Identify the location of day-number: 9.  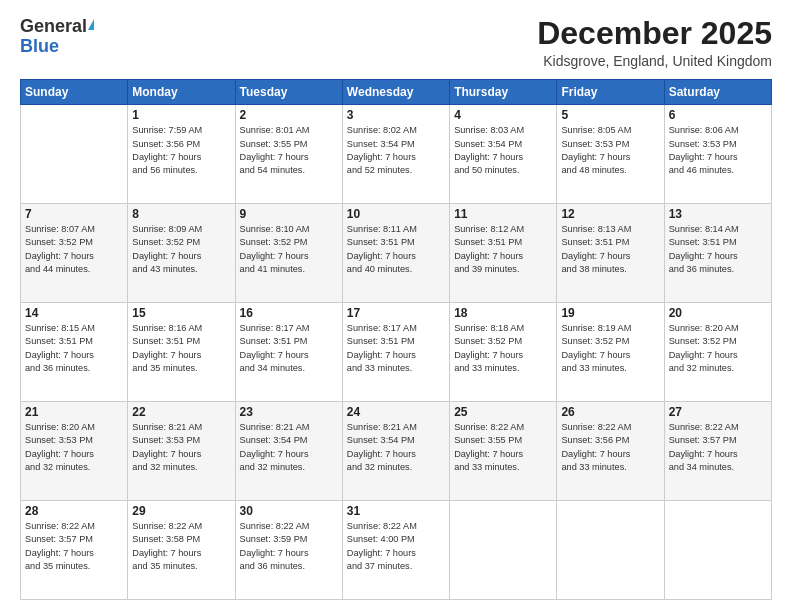
(289, 214).